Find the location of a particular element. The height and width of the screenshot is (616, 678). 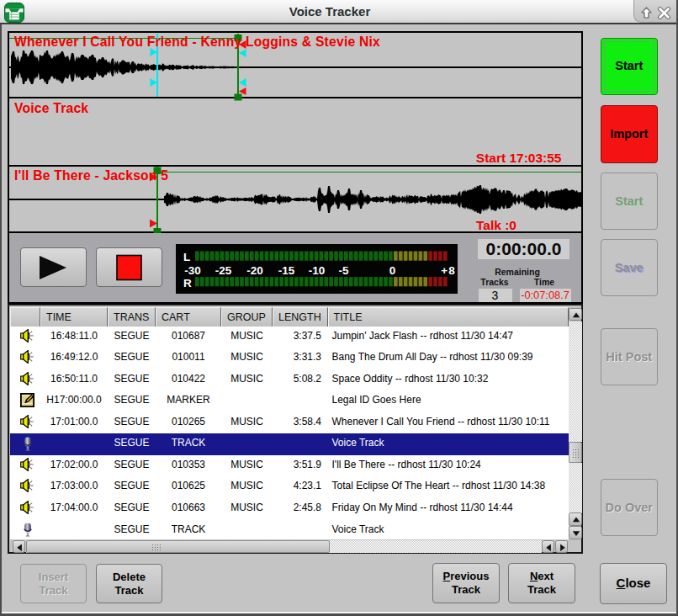

svg-text: +8 is located at coordinates (448, 269).